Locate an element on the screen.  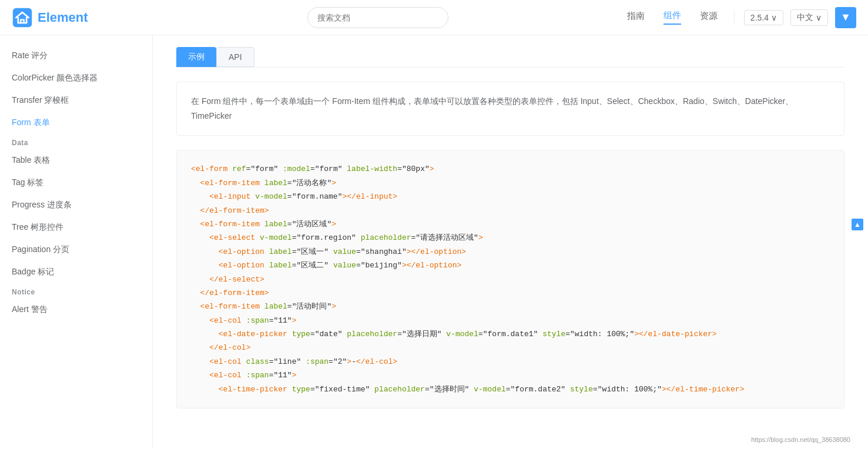
page-header: Element 指南 组件 资源 2.5.4 ∨ 中文 ∨ ▼ is located at coordinates (434, 18).